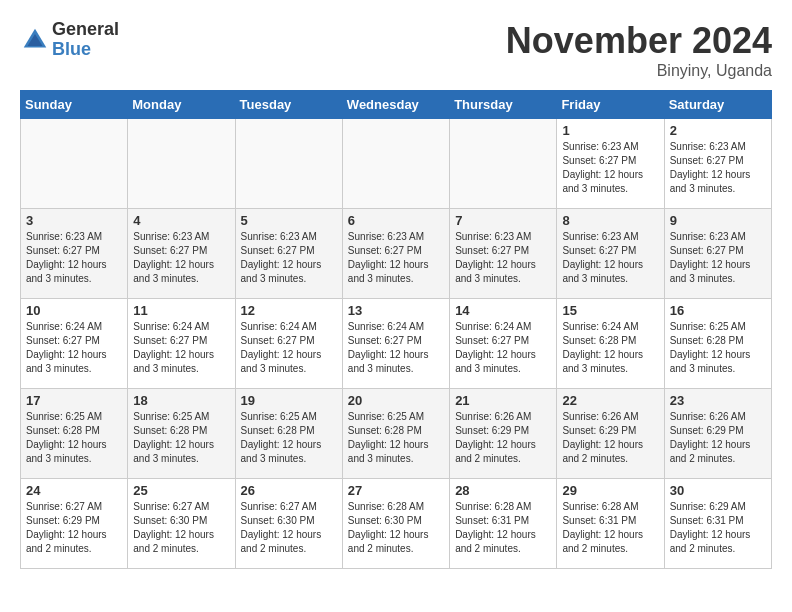  What do you see at coordinates (289, 490) in the screenshot?
I see `day-number: 26` at bounding box center [289, 490].